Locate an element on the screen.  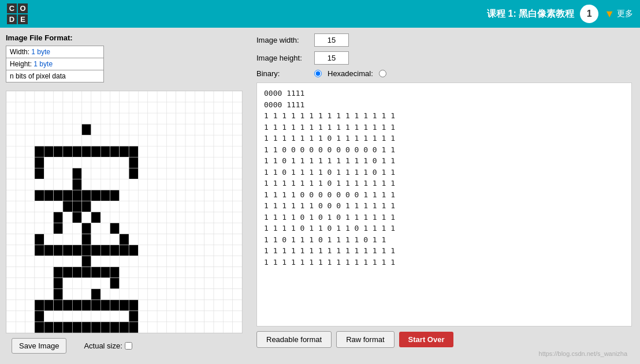
binary-label: Binary: is located at coordinates (282, 74).